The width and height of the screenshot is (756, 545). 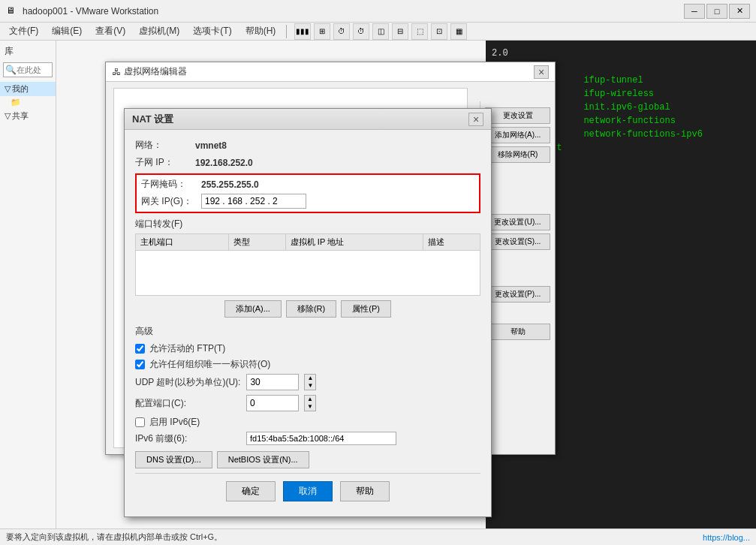 I want to click on nat-help-button: 帮助, so click(x=365, y=491).